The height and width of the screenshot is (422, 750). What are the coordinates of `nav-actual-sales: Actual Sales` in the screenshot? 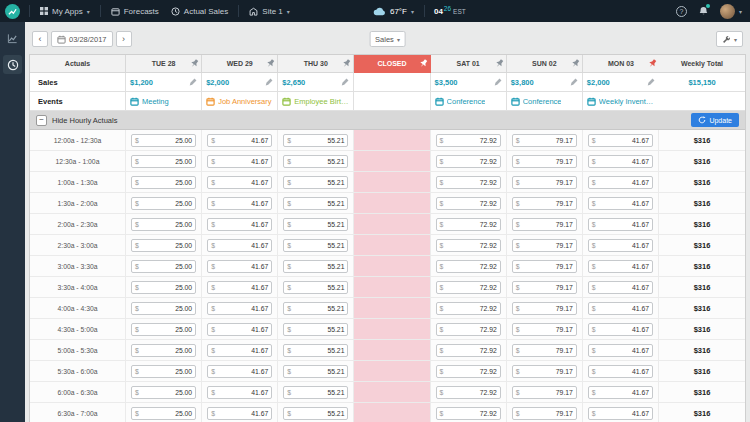 It's located at (200, 11).